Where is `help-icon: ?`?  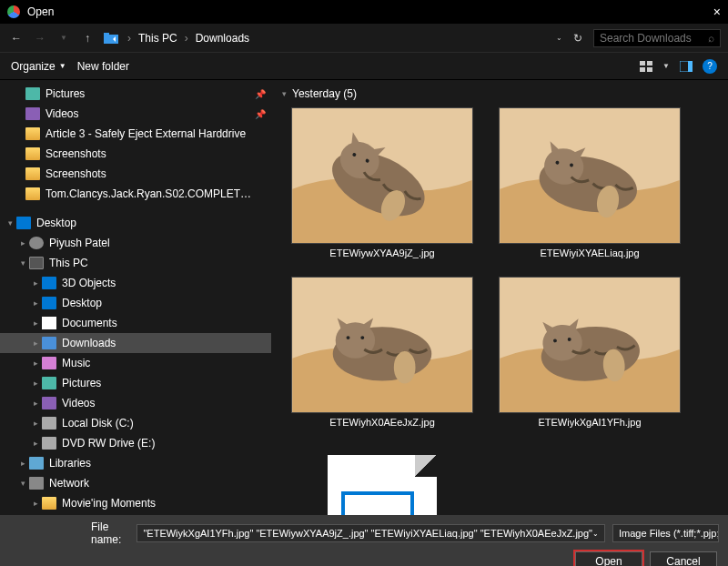
help-icon: ? is located at coordinates (710, 66).